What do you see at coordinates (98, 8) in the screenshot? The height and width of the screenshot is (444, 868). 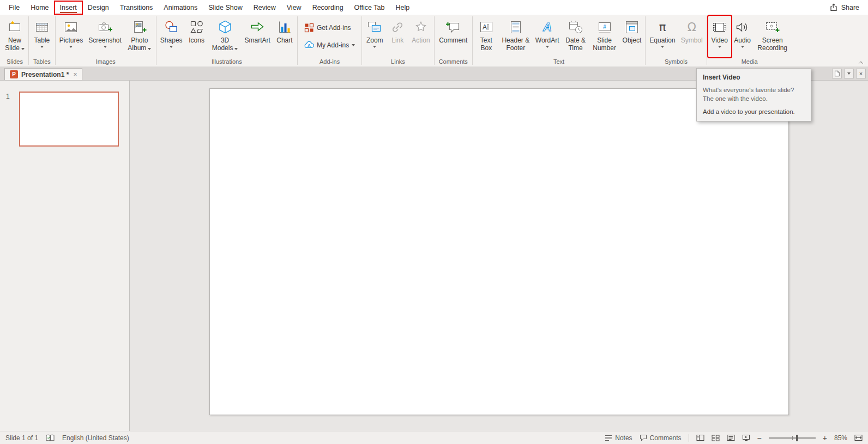 I see `tab-design: Design` at bounding box center [98, 8].